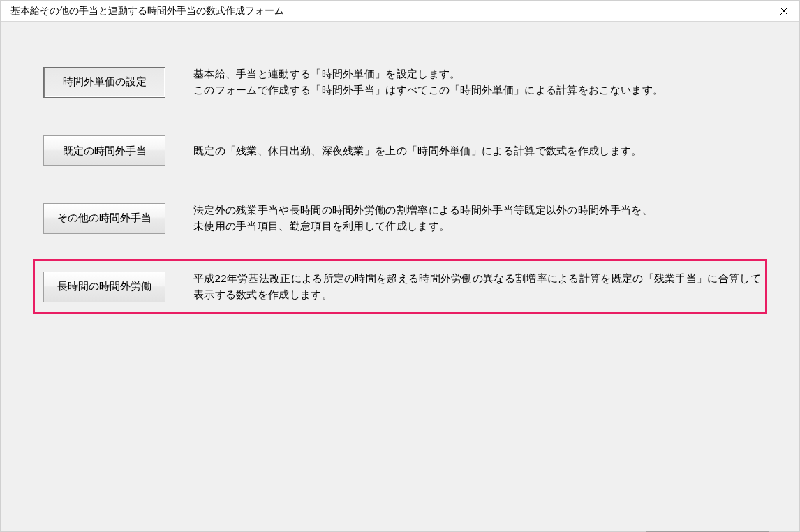  I want to click on other-overtime-button: その他の時間外手当, so click(105, 219).